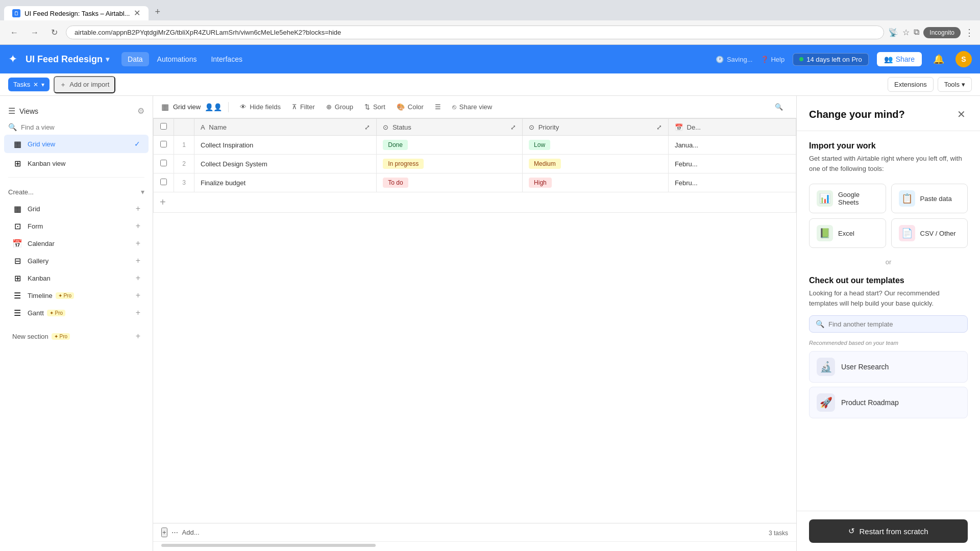 This screenshot has height=551, width=980. What do you see at coordinates (895, 324) in the screenshot?
I see `template-search-input` at bounding box center [895, 324].